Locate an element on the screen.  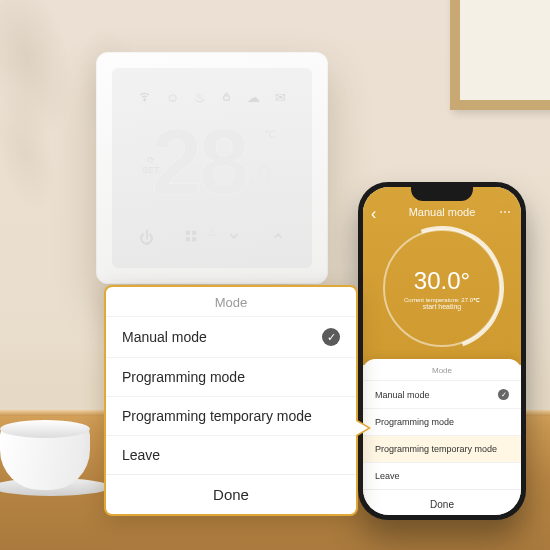
sheet-option-manual: Manual mode ✓ is located at coordinates (442, 394).